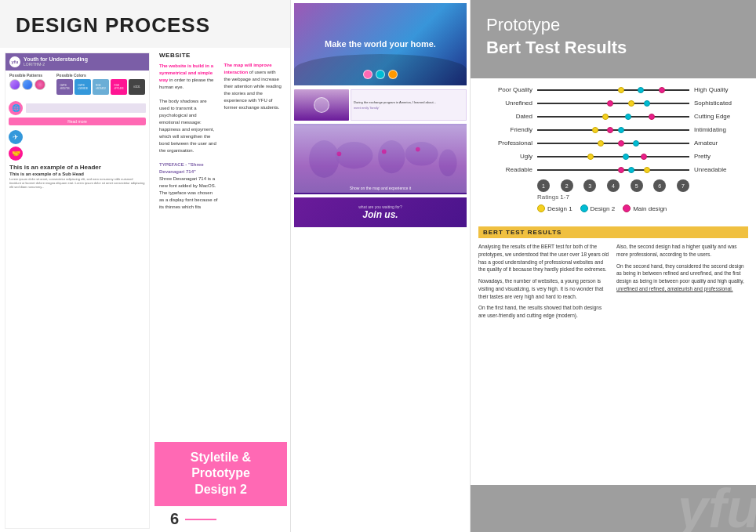 The image size is (756, 532). I want to click on thumb-link: meet emily 'family', so click(409, 108).